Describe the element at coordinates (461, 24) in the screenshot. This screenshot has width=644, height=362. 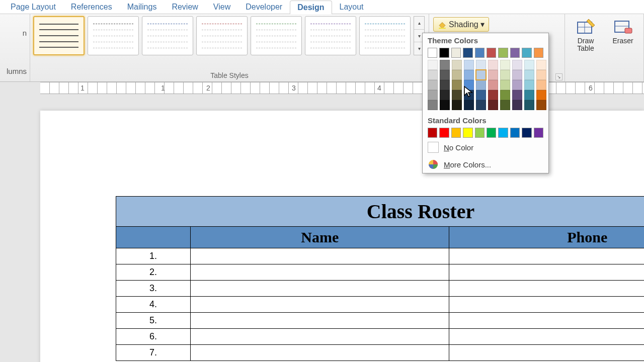
I see `shading-button: Shading ▾` at that location.